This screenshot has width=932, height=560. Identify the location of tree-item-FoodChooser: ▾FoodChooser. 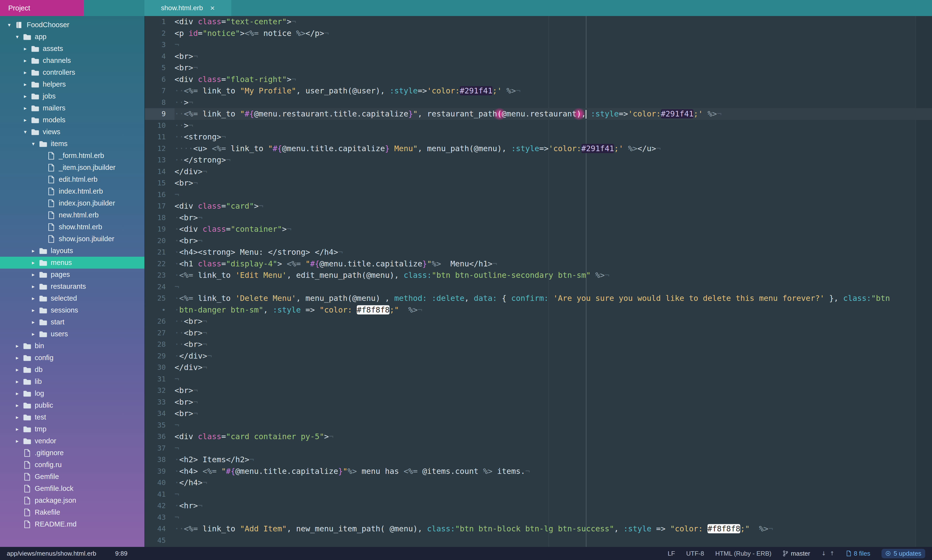
(72, 25).